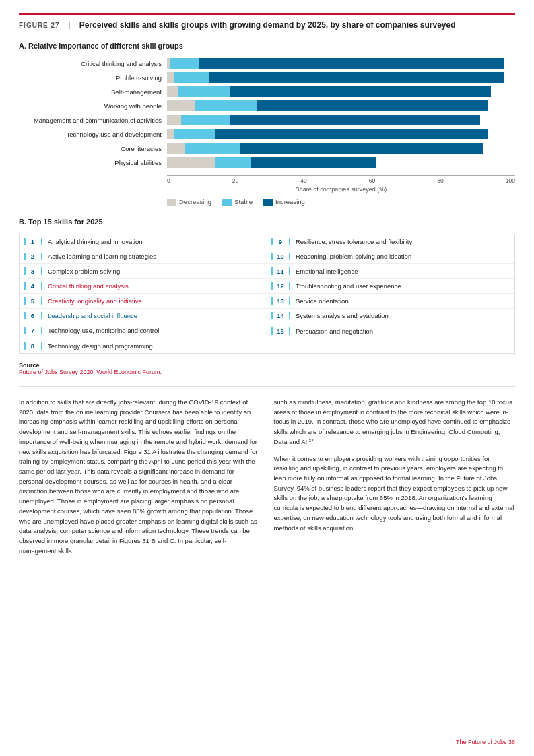 This screenshot has width=534, height=756. I want to click on skill-name: Emotional intelligence, so click(327, 271).